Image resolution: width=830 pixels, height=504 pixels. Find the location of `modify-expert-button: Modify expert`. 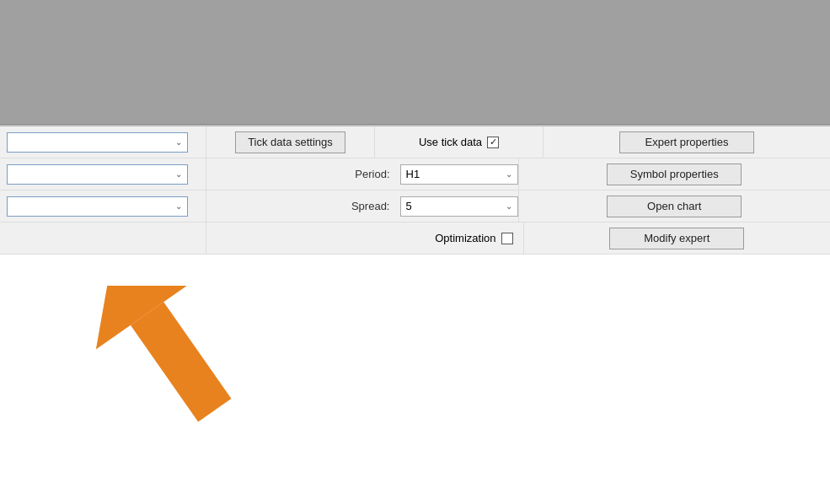

modify-expert-button: Modify expert is located at coordinates (677, 239).